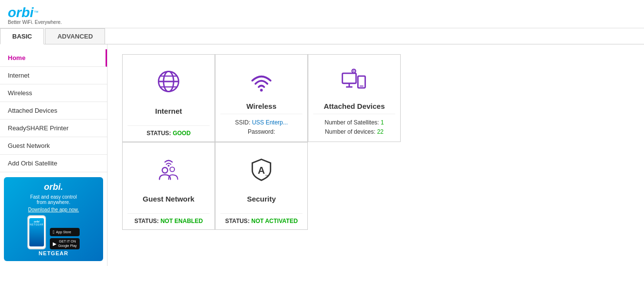  What do you see at coordinates (169, 186) in the screenshot?
I see `card-guest-network: Guest Network STATUS: NOT ENABLED` at bounding box center [169, 186].